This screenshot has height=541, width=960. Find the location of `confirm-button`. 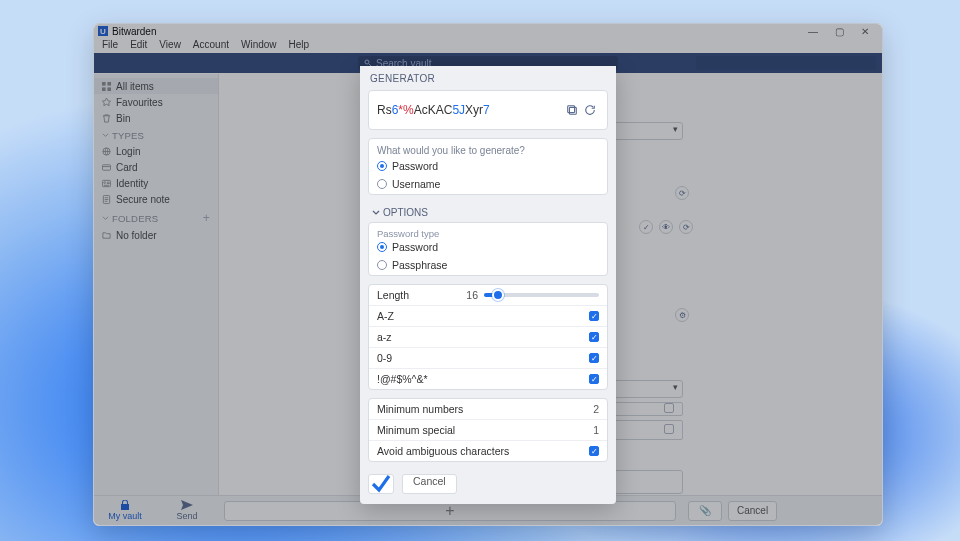

confirm-button is located at coordinates (381, 484).